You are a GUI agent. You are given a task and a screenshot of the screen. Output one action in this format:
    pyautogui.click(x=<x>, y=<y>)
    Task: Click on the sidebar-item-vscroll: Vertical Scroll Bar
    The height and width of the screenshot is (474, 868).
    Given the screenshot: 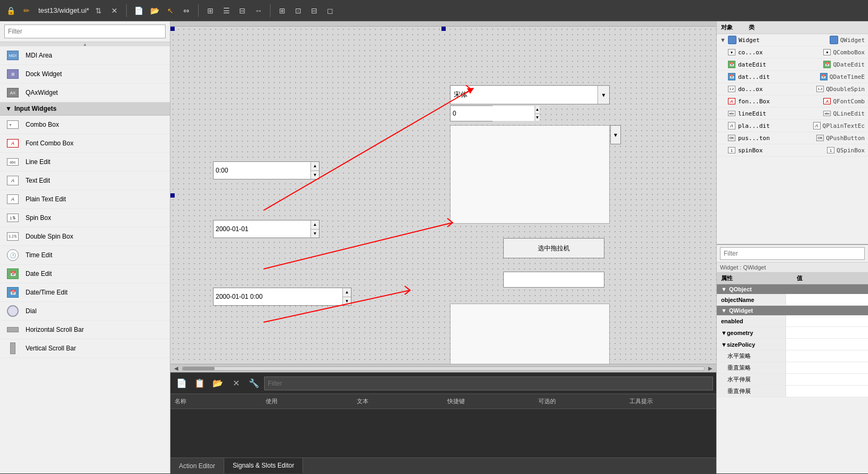 What is the action you would take?
    pyautogui.click(x=85, y=348)
    